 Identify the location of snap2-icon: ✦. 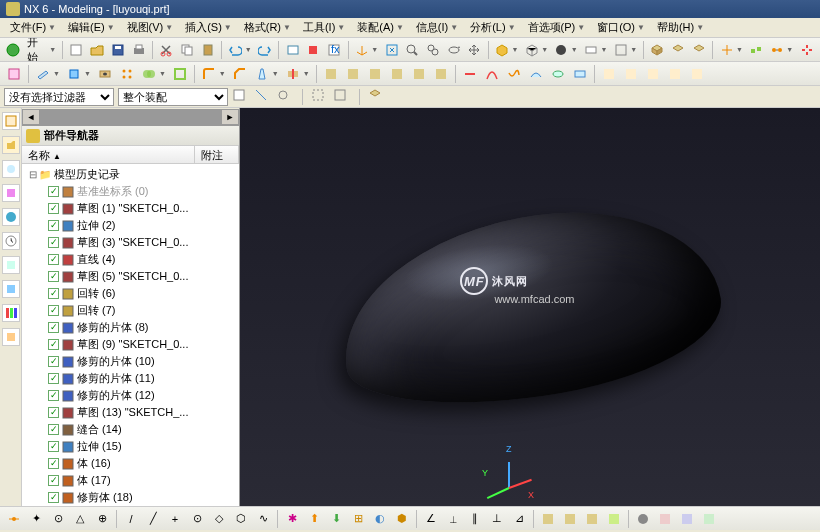
(36, 519).